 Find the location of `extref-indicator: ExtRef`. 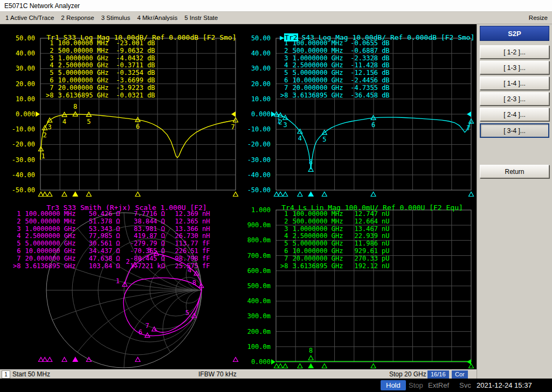

extref-indicator: ExtRef is located at coordinates (439, 386).